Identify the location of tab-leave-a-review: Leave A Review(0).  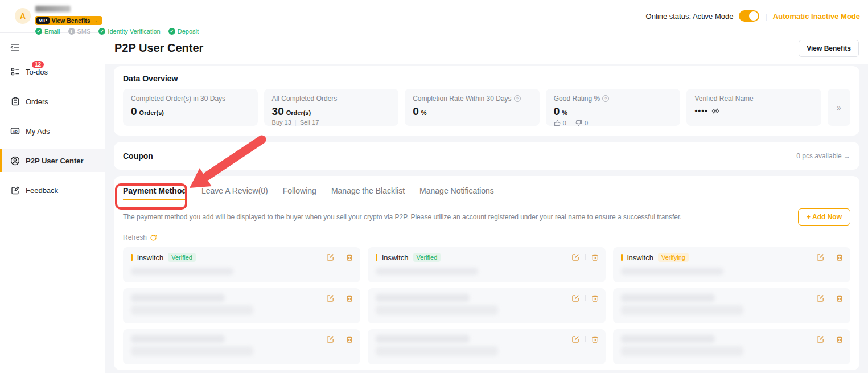
(235, 194).